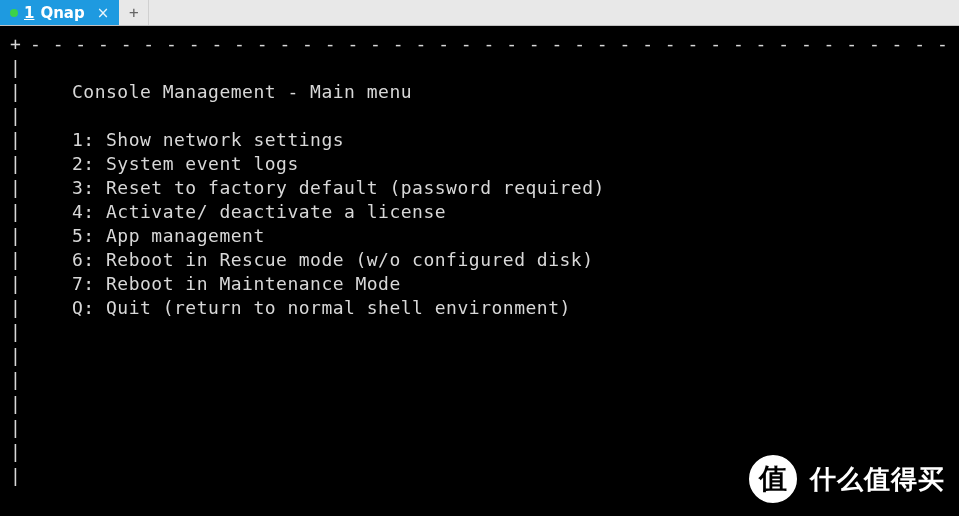 The width and height of the screenshot is (959, 516). What do you see at coordinates (878, 480) in the screenshot?
I see `watermark-text: 什么值得买` at bounding box center [878, 480].